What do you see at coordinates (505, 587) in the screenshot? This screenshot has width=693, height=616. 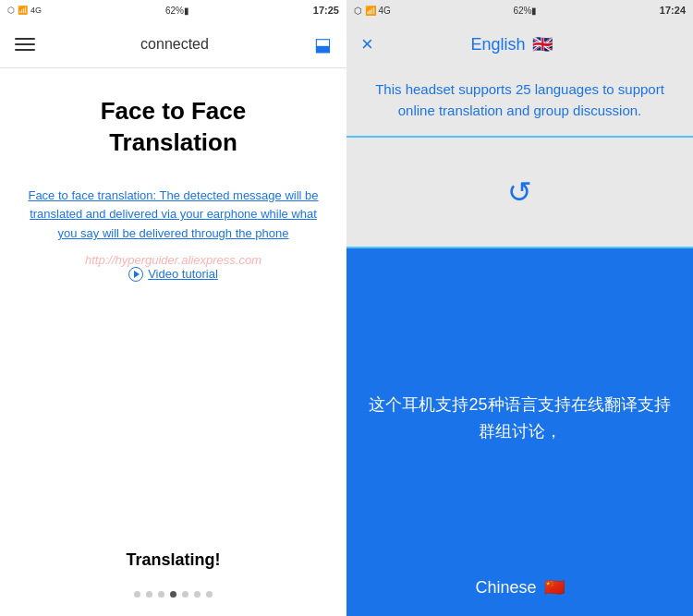 I see `chinese-label: Chinese` at bounding box center [505, 587].